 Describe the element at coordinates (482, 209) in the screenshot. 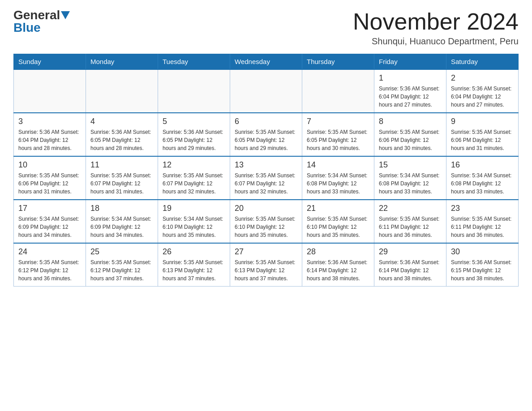

I see `day-number: 23` at that location.